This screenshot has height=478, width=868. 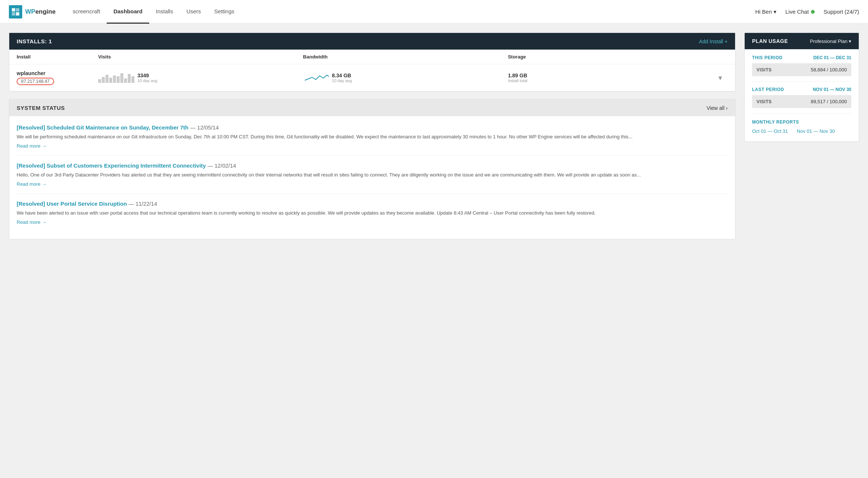 I want to click on status-item-title-2: [Resolved] Subset of Customers Experienc…, so click(x=372, y=166).